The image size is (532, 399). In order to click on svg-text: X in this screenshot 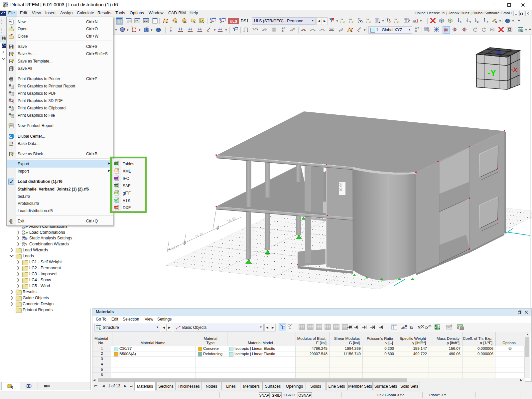, I will do `click(436, 327)`.